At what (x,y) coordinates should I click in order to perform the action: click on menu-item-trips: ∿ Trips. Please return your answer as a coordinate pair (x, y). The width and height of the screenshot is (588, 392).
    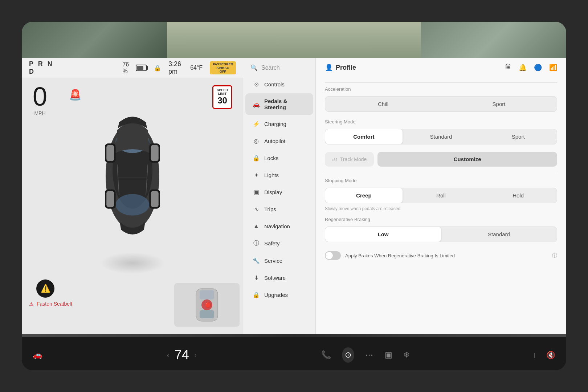
    Looking at the image, I should click on (279, 209).